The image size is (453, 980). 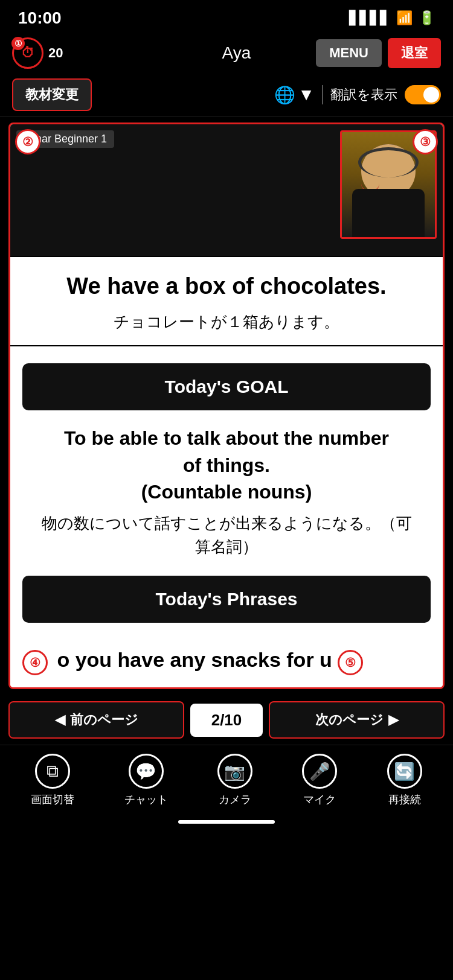 I want to click on badge-2: ②, so click(x=28, y=142).